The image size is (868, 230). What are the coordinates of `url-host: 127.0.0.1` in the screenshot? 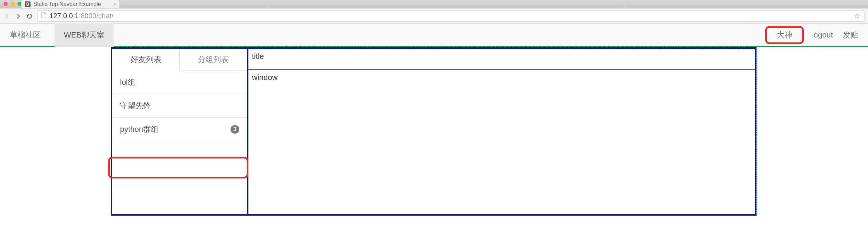 It's located at (64, 16).